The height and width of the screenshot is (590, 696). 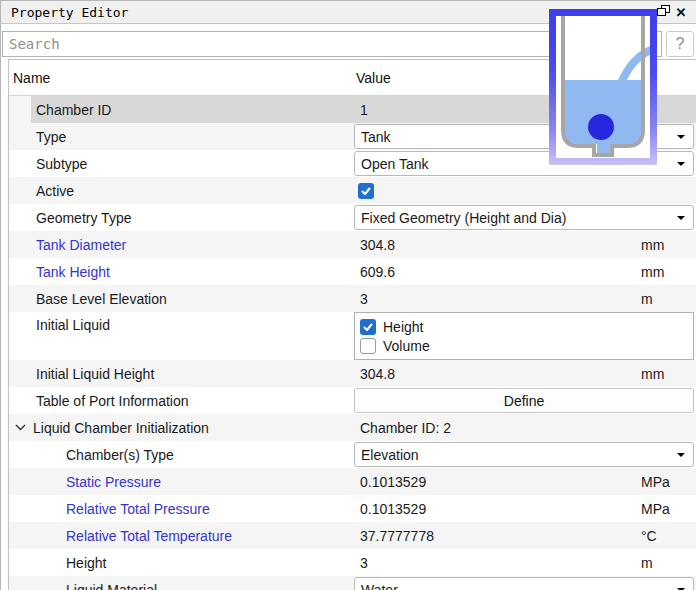 I want to click on property-row-chambers-type: Chamber(s) Type Elevation, so click(x=352, y=454).